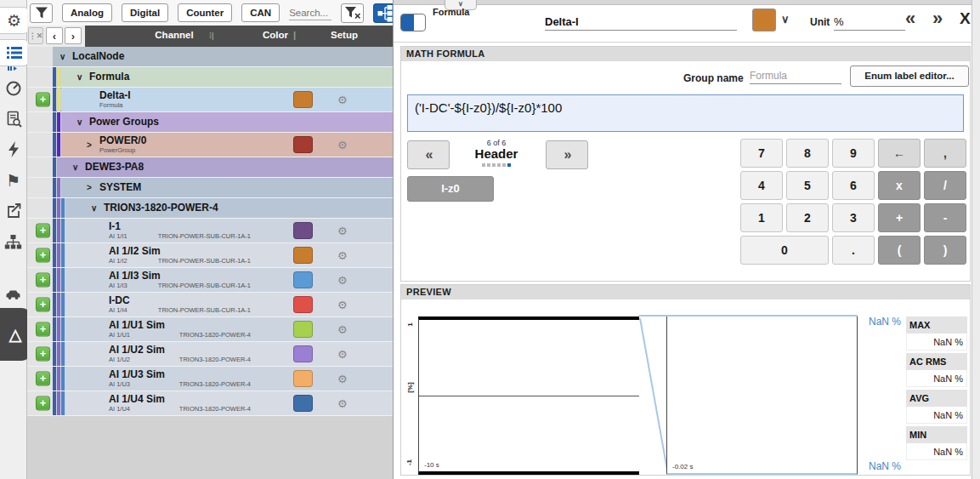 This screenshot has width=980, height=479. I want to click on keypad-key-symbol: ), so click(945, 250).